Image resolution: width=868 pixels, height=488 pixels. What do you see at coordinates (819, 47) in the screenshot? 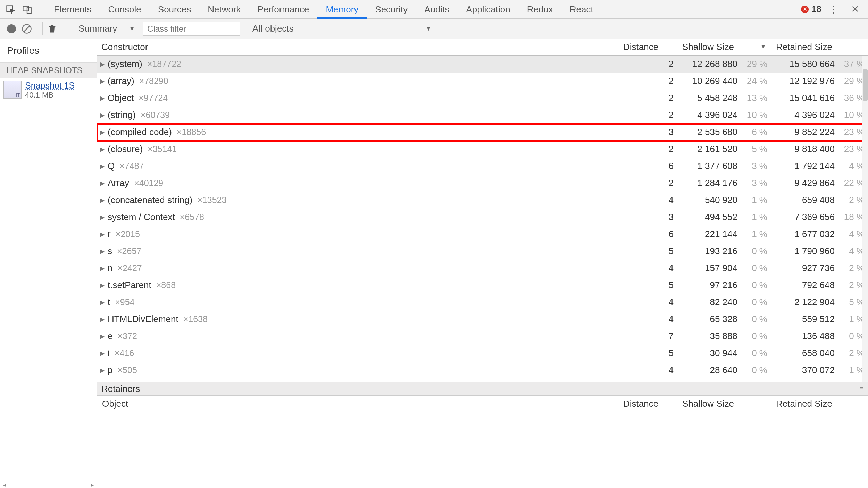
I see `col-retained-size: Retained Size` at bounding box center [819, 47].